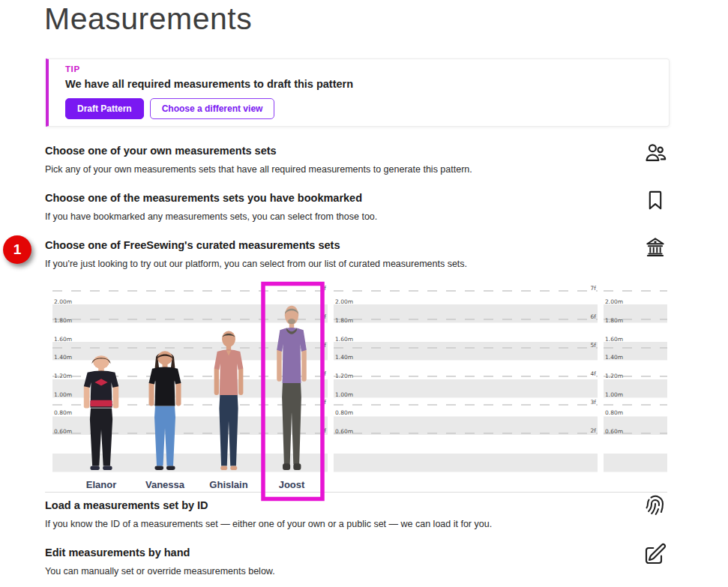 The width and height of the screenshot is (728, 587). I want to click on draft-pattern-button: Draft Pattern, so click(105, 109).